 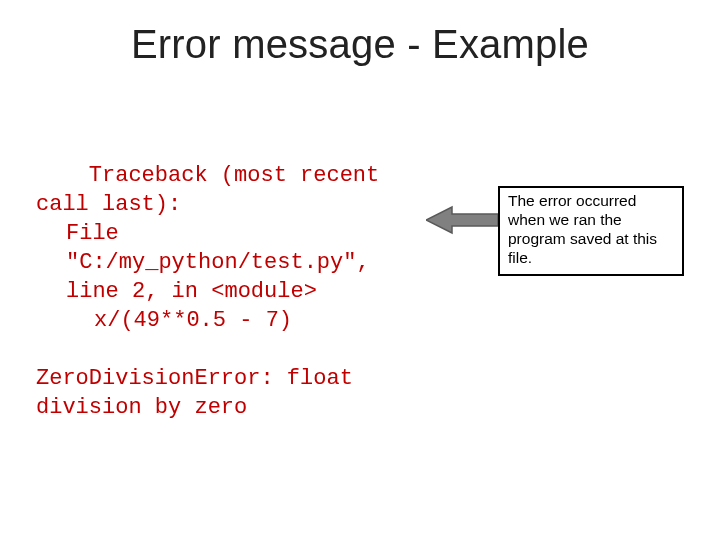 I want to click on callout-text: The error occurred when we ran the progr…, so click(x=582, y=229).